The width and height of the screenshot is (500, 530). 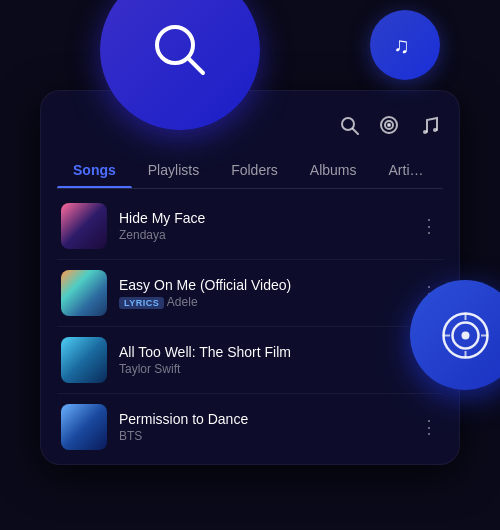 What do you see at coordinates (250, 226) in the screenshot?
I see `song-item: Hide My Face Zendaya ⋮` at bounding box center [250, 226].